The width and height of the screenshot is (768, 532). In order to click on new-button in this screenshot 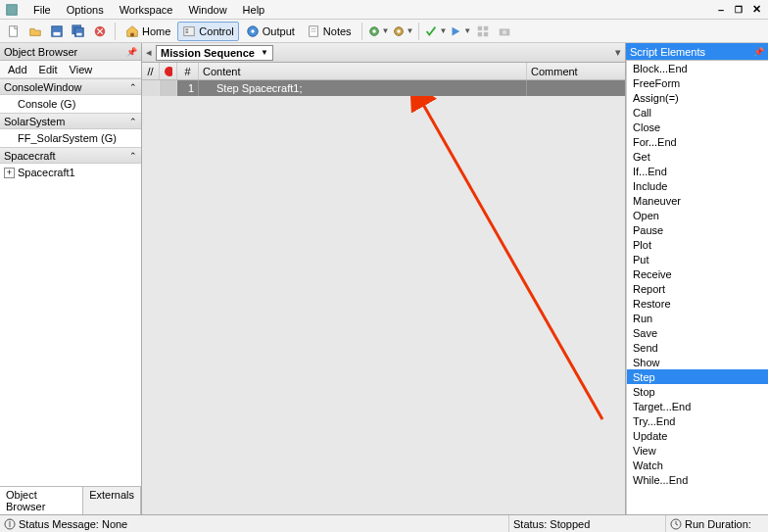, I will do `click(14, 31)`.